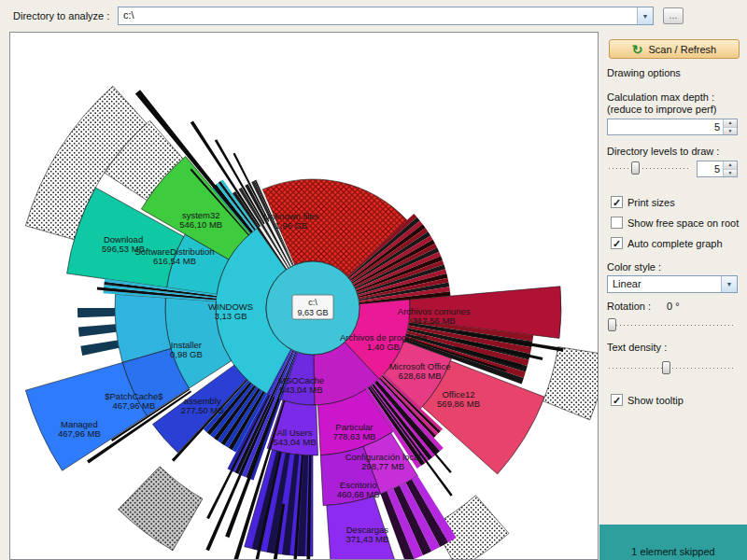  Describe the element at coordinates (667, 243) in the screenshot. I see `checkbox-auto-complete-graph: ✓ Auto complete graph` at that location.